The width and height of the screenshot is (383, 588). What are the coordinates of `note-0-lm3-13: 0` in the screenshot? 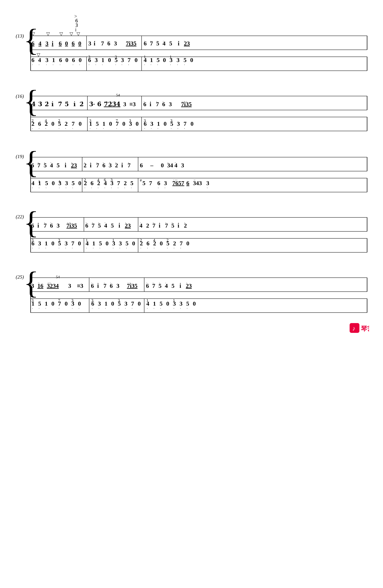 It's located at (164, 60).